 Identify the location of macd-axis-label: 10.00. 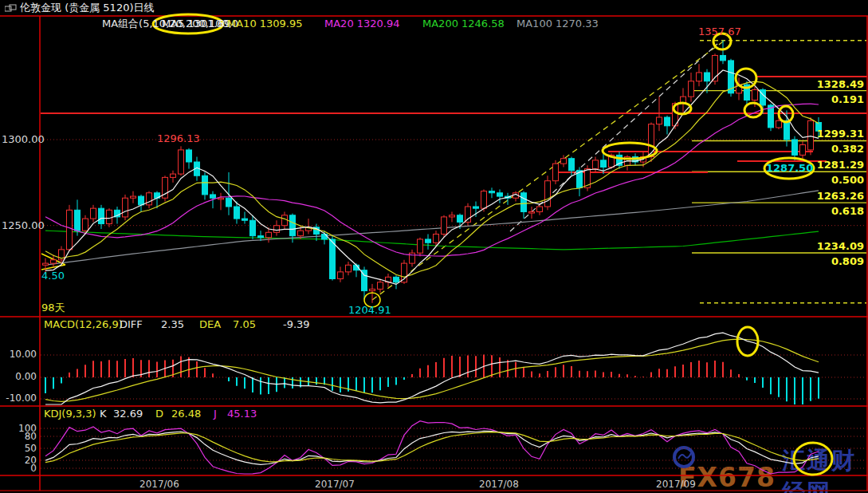
(19, 354).